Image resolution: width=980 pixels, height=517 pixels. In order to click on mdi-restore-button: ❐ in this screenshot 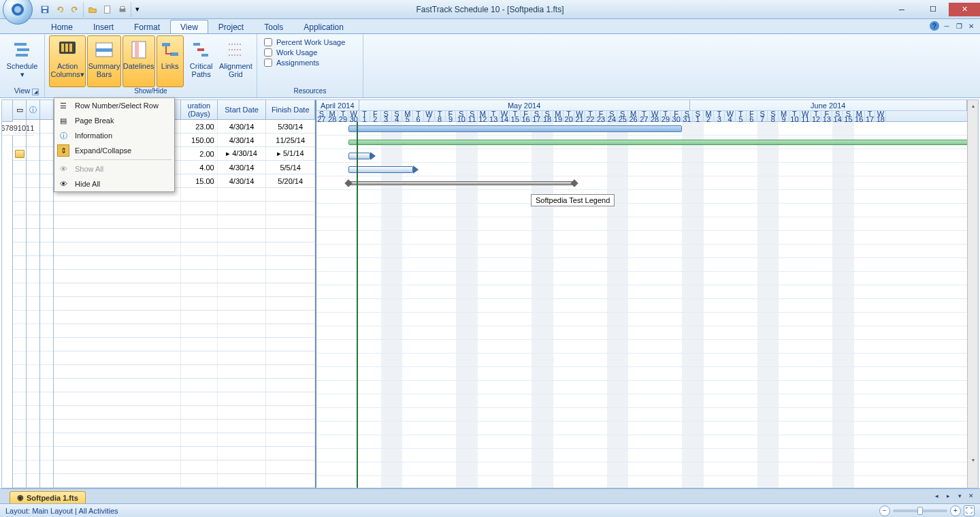, I will do `click(959, 26)`.